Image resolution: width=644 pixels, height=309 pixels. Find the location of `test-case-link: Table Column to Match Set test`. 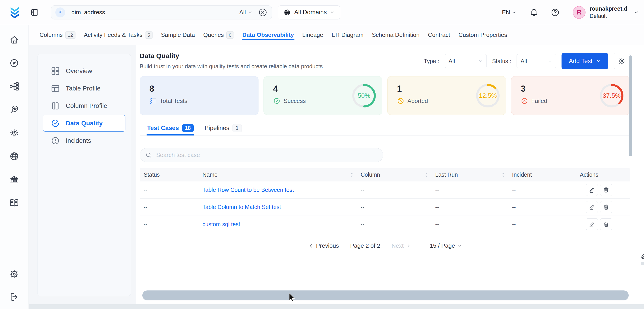

test-case-link: Table Column to Match Set test is located at coordinates (278, 207).